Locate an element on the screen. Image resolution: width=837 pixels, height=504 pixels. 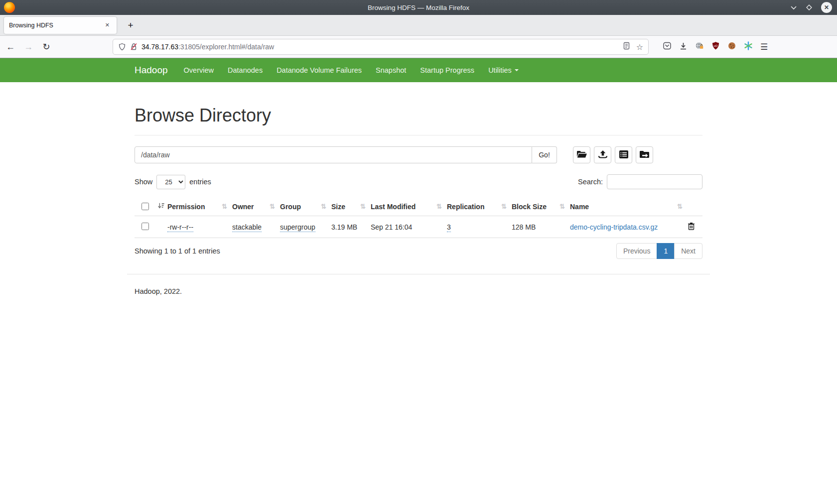
extension-globe-lock-icon is located at coordinates (699, 47).